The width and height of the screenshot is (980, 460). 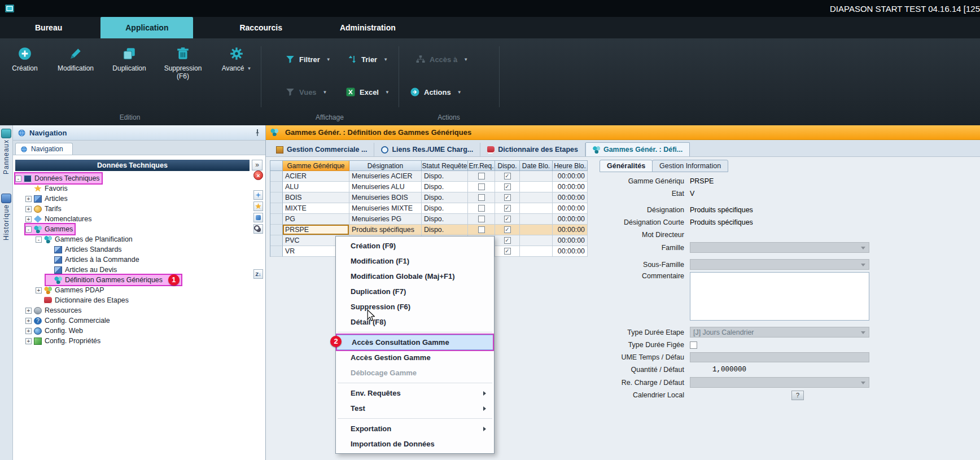 I want to click on commentaire-textarea, so click(x=780, y=296).